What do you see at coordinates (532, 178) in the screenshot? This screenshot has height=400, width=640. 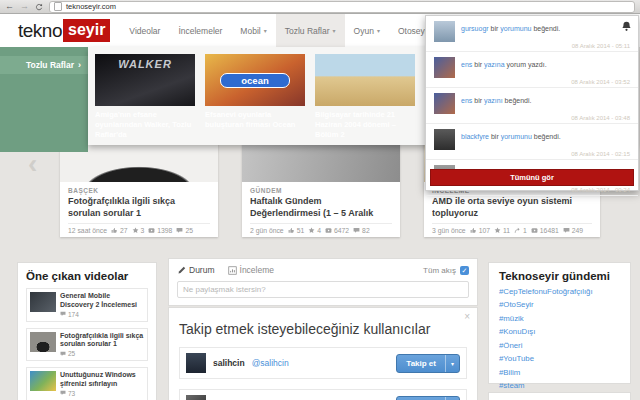 I see `view-all-notifications-button: Tümünü gör` at bounding box center [532, 178].